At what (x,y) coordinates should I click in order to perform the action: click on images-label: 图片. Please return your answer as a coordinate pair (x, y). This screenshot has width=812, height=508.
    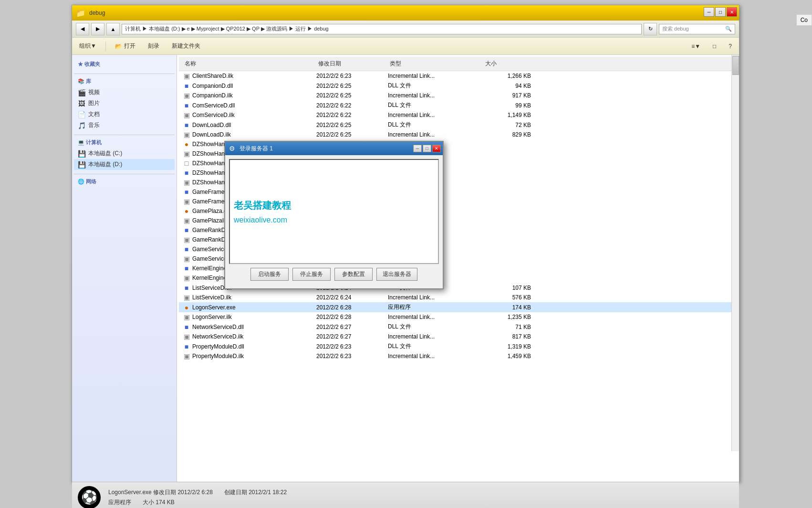
    Looking at the image, I should click on (94, 103).